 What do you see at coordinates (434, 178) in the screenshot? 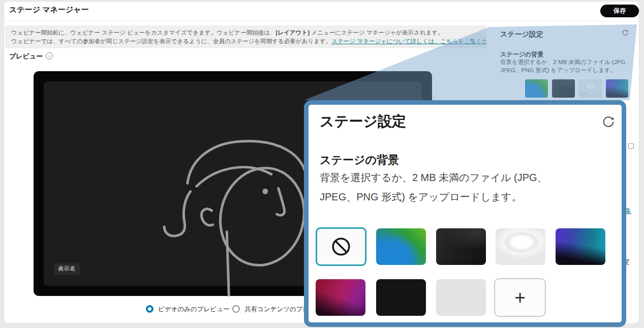
I see `magnifier-description-line1: 背景を選択するか、2 MB 未満のファイル (JPG、` at bounding box center [434, 178].